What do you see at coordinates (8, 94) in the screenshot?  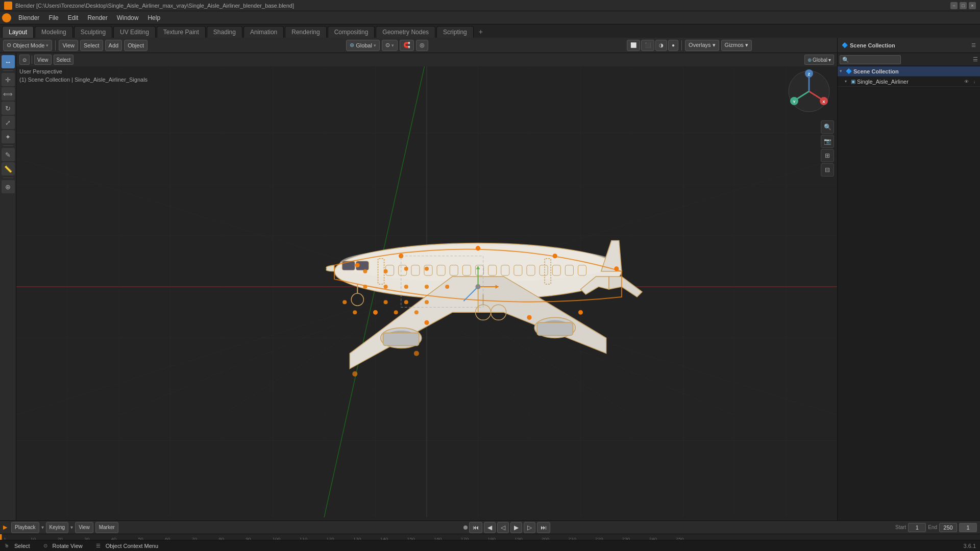 I see `move-tool: ⟺` at bounding box center [8, 94].